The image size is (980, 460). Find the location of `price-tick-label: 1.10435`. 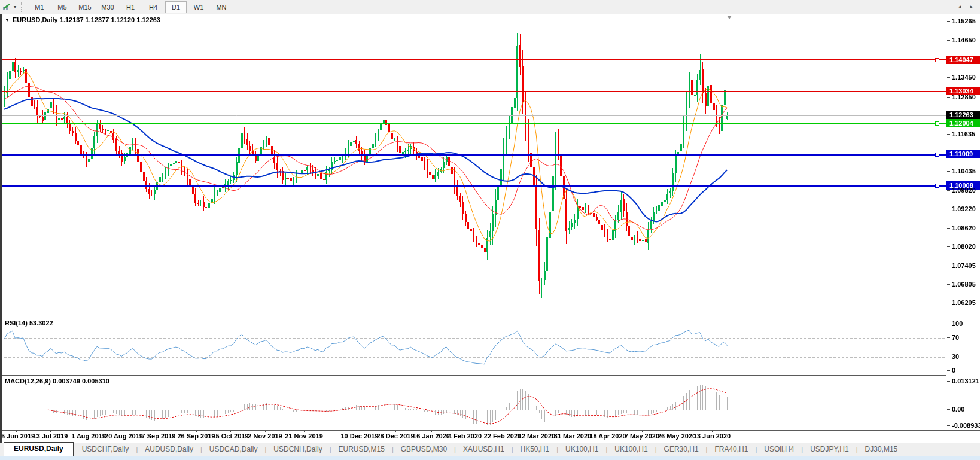

price-tick-label: 1.10435 is located at coordinates (961, 171).